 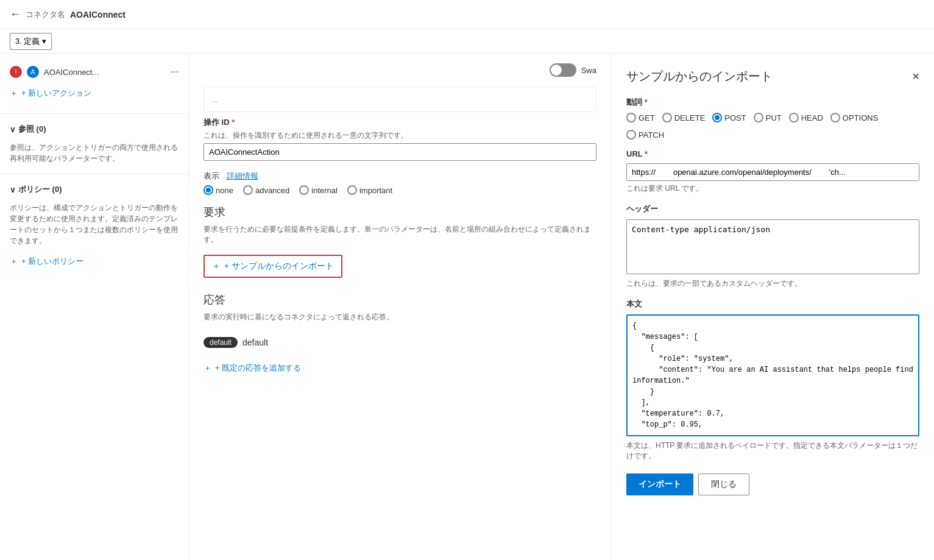 What do you see at coordinates (773, 246) in the screenshot?
I see `header-group: ヘッダー Content-type application/json これらは、…` at bounding box center [773, 246].